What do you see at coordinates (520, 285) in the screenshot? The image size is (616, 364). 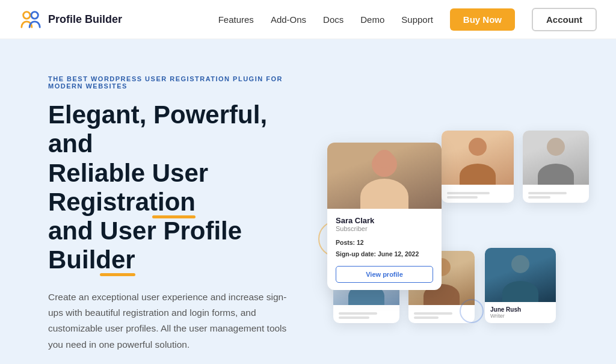 I see `profile-card-june: June Rush Writer` at bounding box center [520, 285].